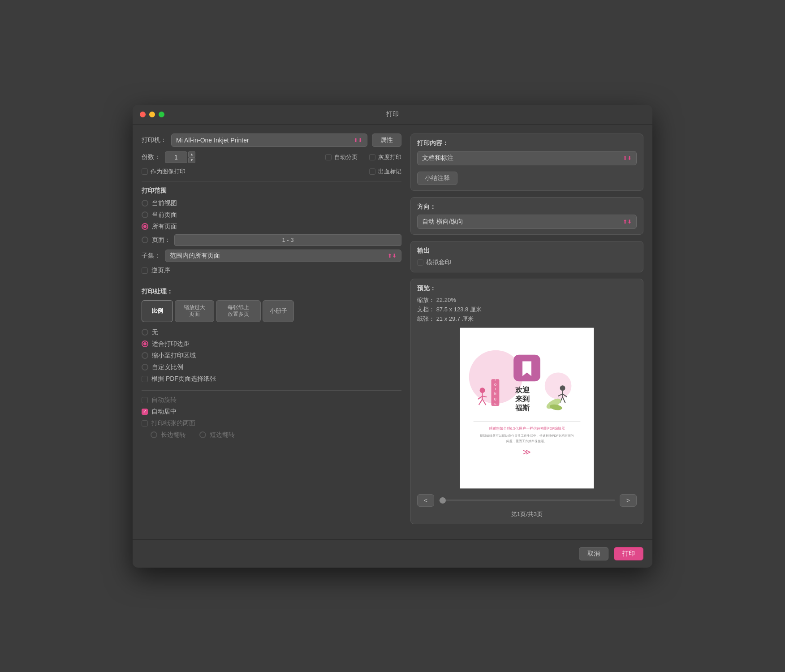 This screenshot has width=785, height=672. What do you see at coordinates (272, 412) in the screenshot?
I see `auto-center-row: ✓ 自动居中` at bounding box center [272, 412].